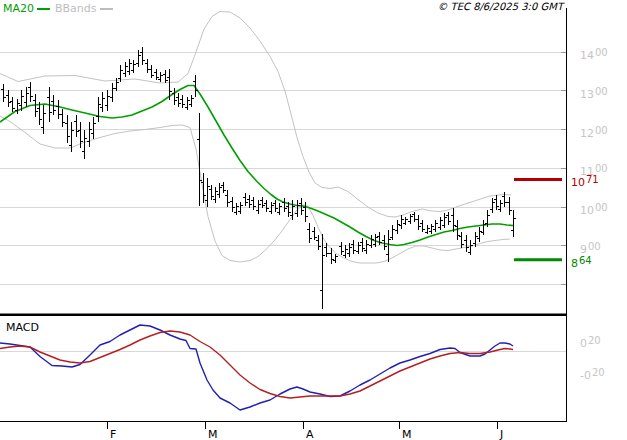 Image resolution: width=627 pixels, height=440 pixels. I want to click on macd-axis-label: 020, so click(590, 342).